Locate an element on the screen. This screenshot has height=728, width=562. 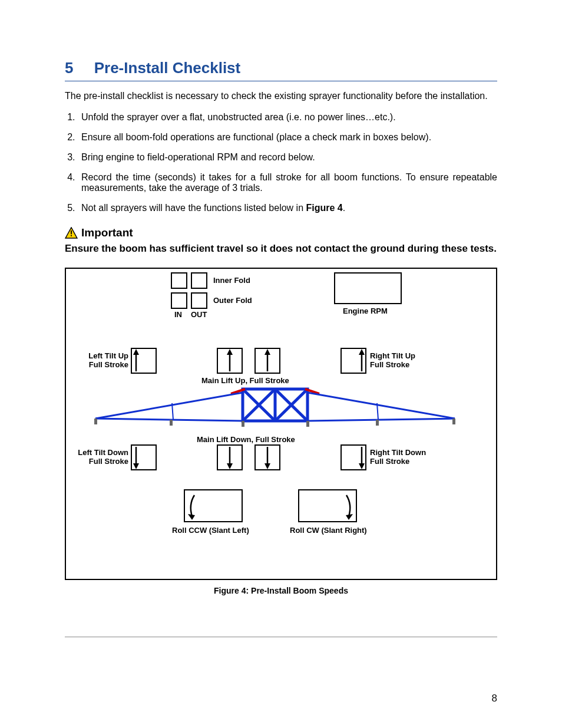
arrow-ccw-icon is located at coordinates (192, 506).